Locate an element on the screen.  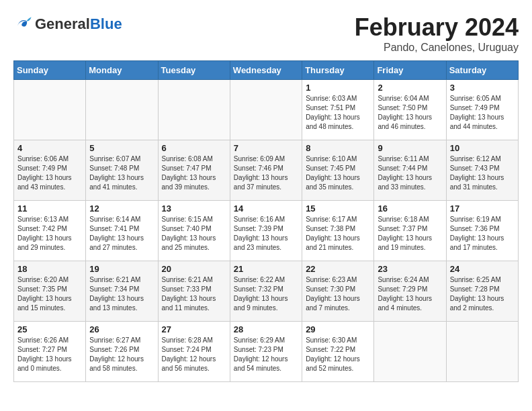
calendar-cell: 9Sunrise: 6:11 AM Sunset: 7:44 PM Daylig… is located at coordinates (410, 171).